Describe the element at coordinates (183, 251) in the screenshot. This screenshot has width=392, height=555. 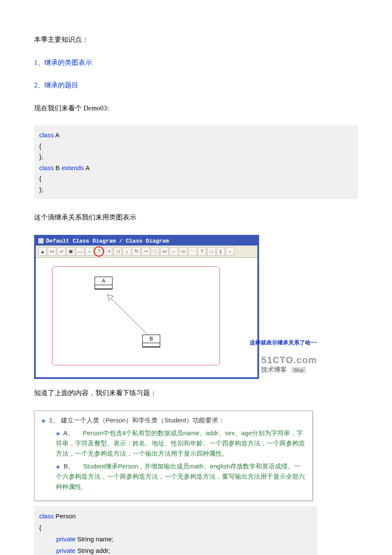
I see `tool-comp-icon: ▭` at that location.